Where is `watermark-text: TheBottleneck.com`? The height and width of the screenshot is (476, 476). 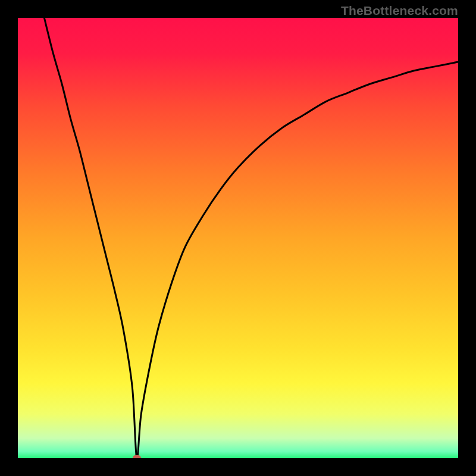
watermark-text: TheBottleneck.com is located at coordinates (400, 11).